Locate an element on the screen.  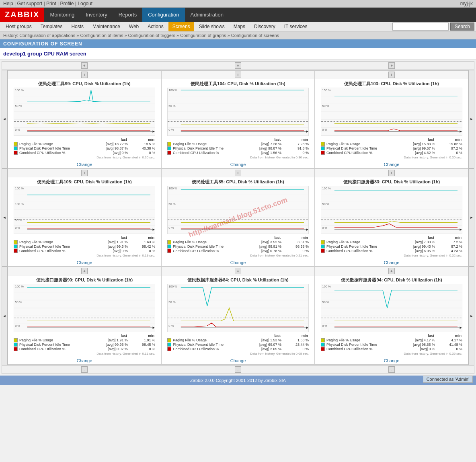
add-btn-1-1: + is located at coordinates (84, 75).